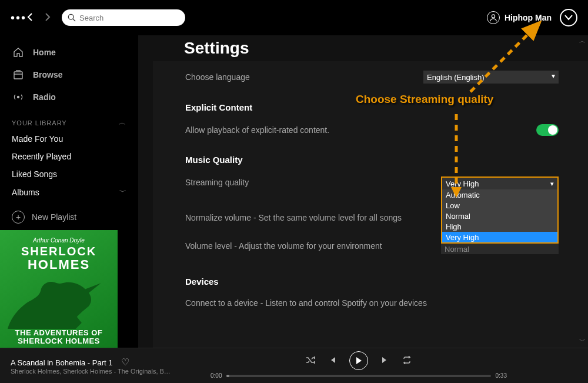  Describe the element at coordinates (122, 122) in the screenshot. I see `chevron-up-icon: ︿` at that location.